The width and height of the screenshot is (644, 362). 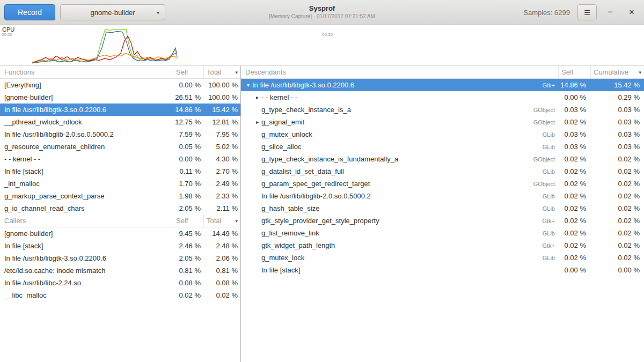 What do you see at coordinates (120, 147) in the screenshot?
I see `table-row: g_resource_enumerate_children0.05 %5.02 …` at bounding box center [120, 147].